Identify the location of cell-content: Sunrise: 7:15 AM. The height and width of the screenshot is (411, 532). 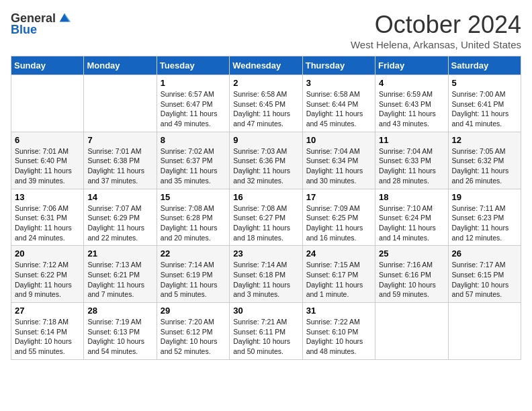
(339, 265).